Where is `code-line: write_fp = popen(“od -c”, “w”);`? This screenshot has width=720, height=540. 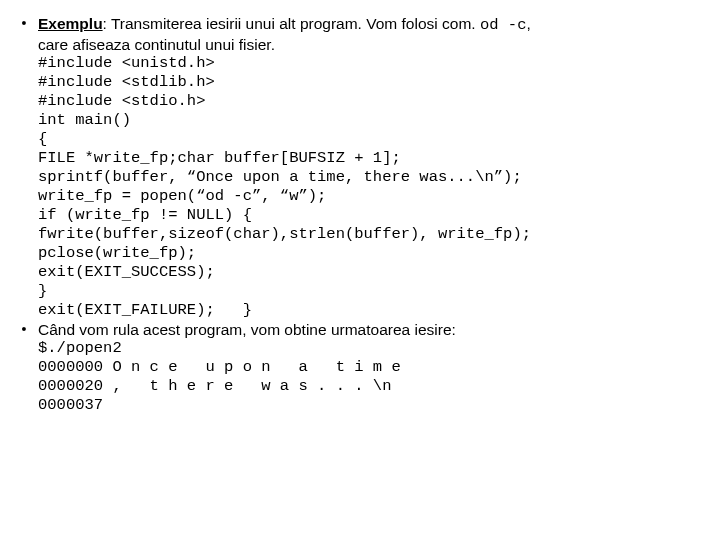
code-line: write_fp = popen(“od -c”, “w”); is located at coordinates (182, 196).